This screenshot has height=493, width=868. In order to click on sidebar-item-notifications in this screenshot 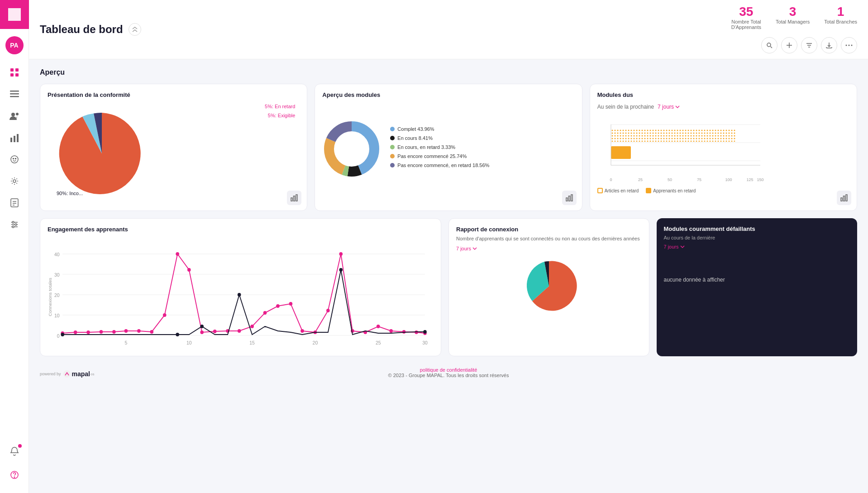, I will do `click(14, 451)`.